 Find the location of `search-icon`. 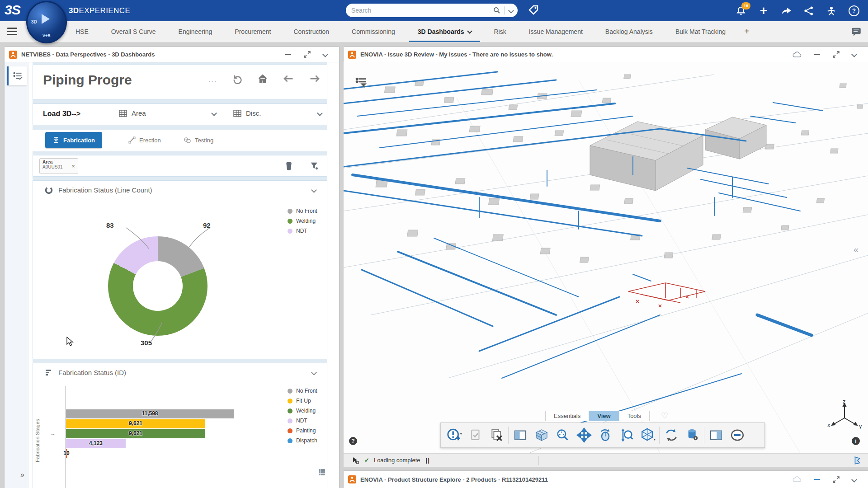

search-icon is located at coordinates (497, 10).